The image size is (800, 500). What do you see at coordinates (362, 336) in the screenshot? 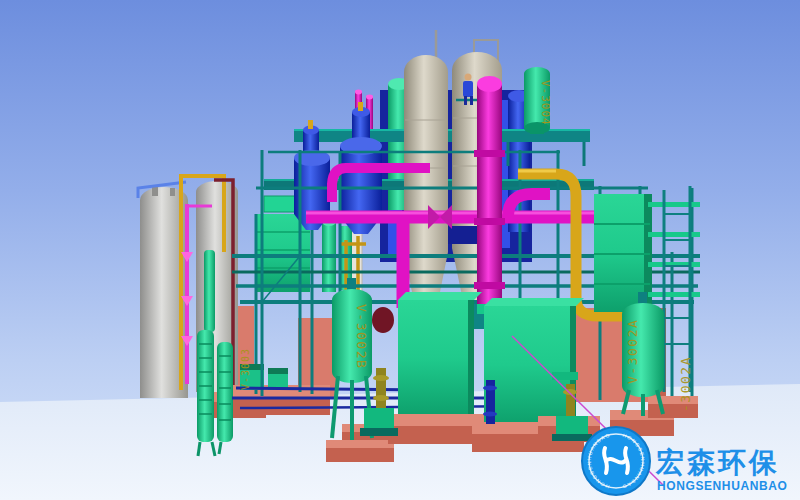
I see `label-v3002b: V-3002B` at bounding box center [362, 336].